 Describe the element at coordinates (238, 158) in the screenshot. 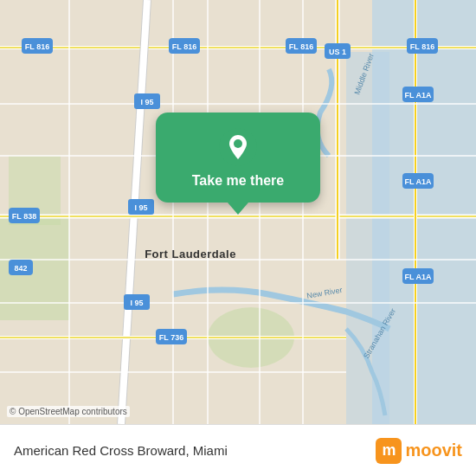

I see `take-me-there-button: Take me there` at that location.